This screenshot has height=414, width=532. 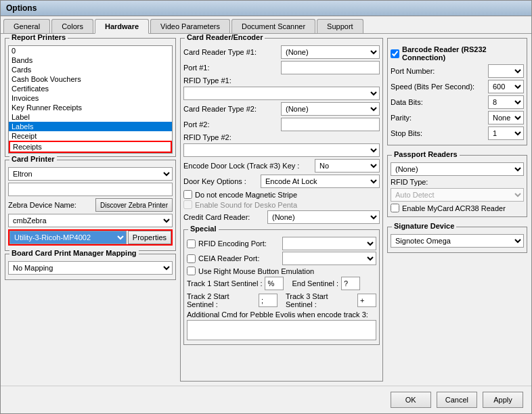 I want to click on passport-select-row: (None), so click(x=458, y=169).